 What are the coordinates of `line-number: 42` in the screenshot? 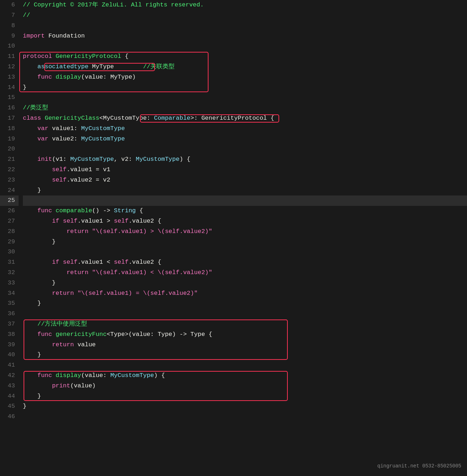 It's located at (9, 376).